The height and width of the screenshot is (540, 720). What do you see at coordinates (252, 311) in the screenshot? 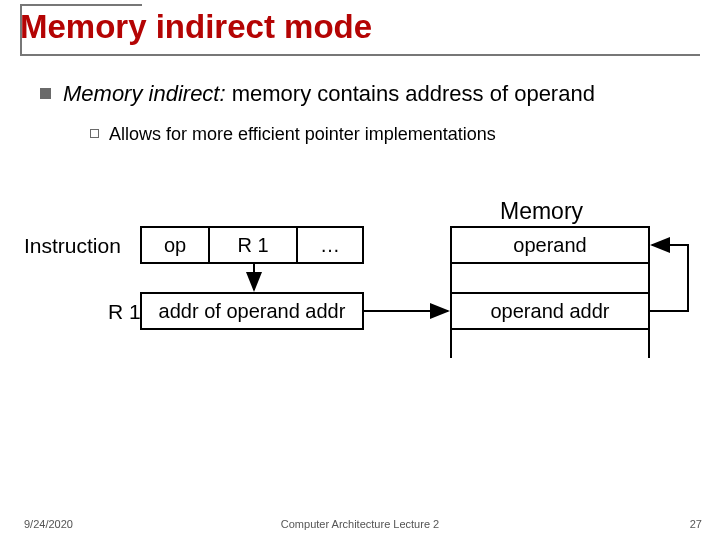
I see `r1-register-box: addr of operand addr` at bounding box center [252, 311].